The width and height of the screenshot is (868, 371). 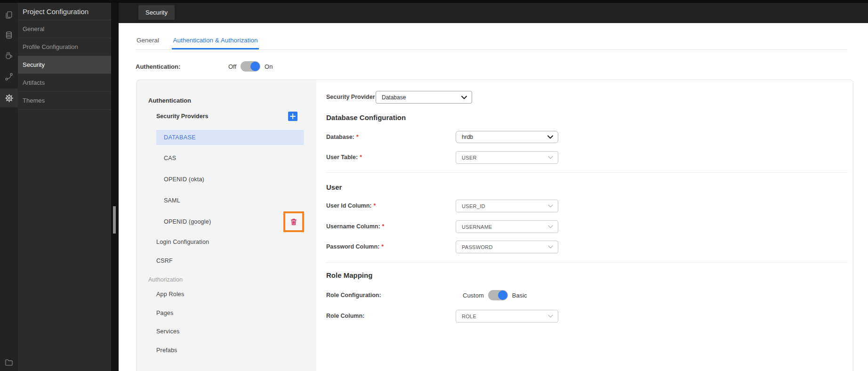 What do you see at coordinates (477, 227) in the screenshot?
I see `username-column-value: USERNAME` at bounding box center [477, 227].